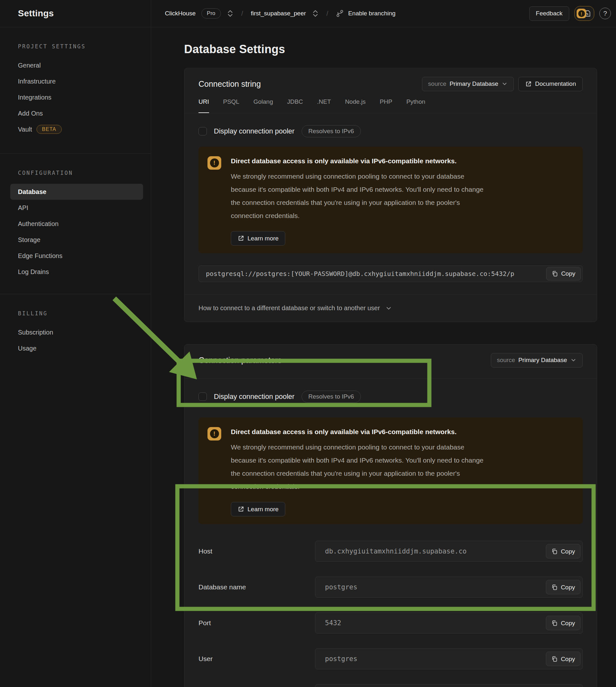 The image size is (616, 687). Describe the element at coordinates (549, 14) in the screenshot. I see `feedback-button: Feedback` at that location.